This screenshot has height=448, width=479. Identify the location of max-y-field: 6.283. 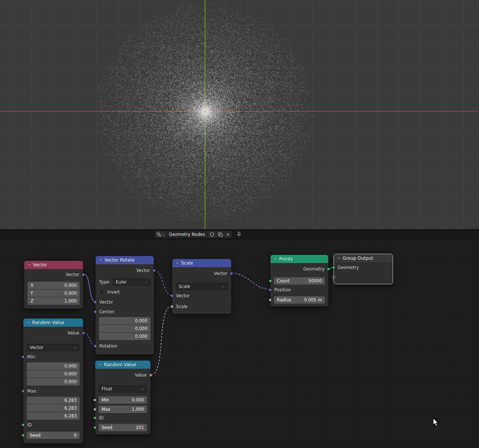
(53, 408).